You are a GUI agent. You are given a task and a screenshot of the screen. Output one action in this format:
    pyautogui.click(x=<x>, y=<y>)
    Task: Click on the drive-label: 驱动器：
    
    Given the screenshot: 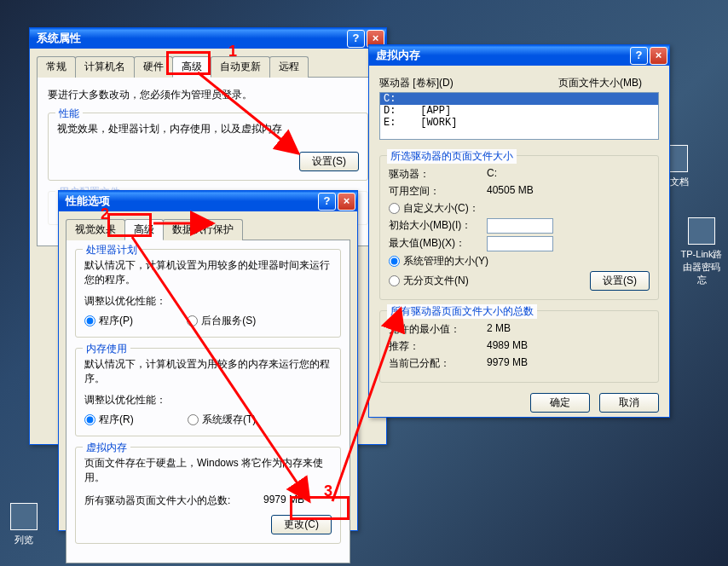 What is the action you would take?
    pyautogui.click(x=438, y=174)
    